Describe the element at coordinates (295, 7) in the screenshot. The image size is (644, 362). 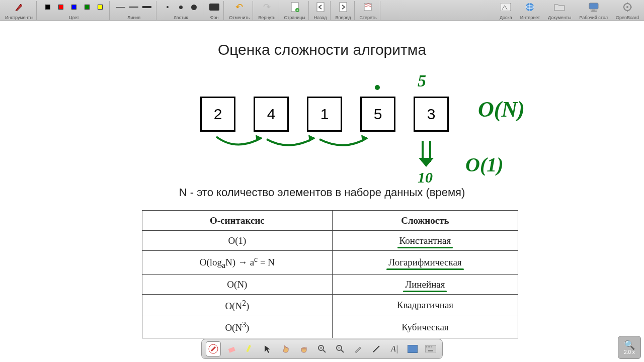
I see `add-page-button: +` at that location.